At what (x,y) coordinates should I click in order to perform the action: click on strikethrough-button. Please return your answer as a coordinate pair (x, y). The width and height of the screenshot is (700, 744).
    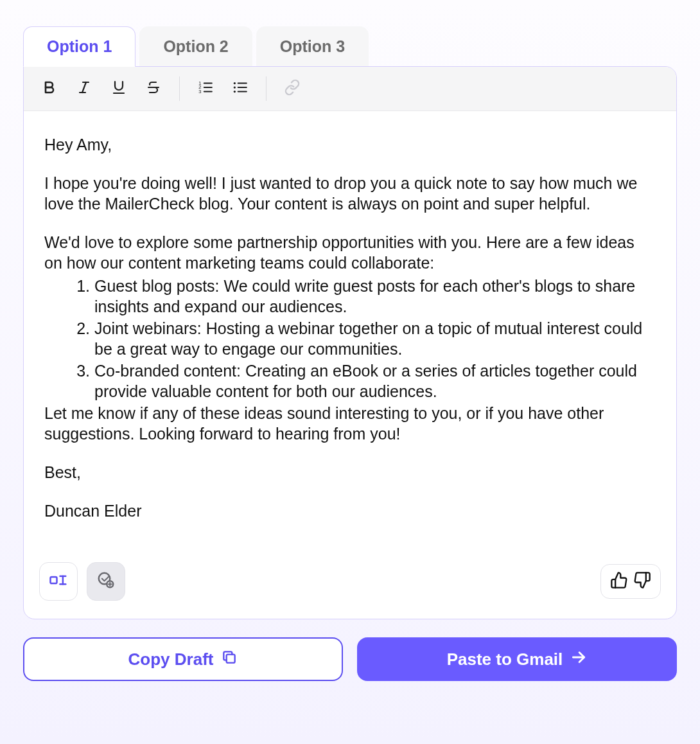
    Looking at the image, I should click on (153, 89).